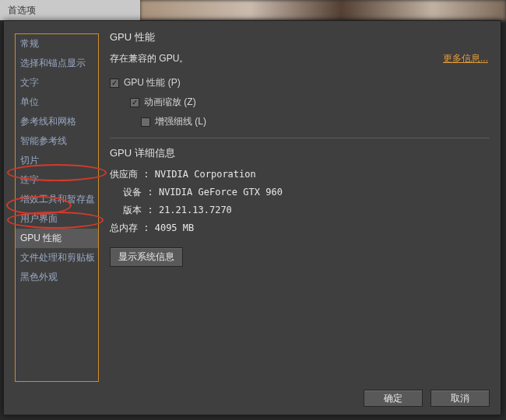  I want to click on sidebar-item-slices: 切片, so click(57, 160).